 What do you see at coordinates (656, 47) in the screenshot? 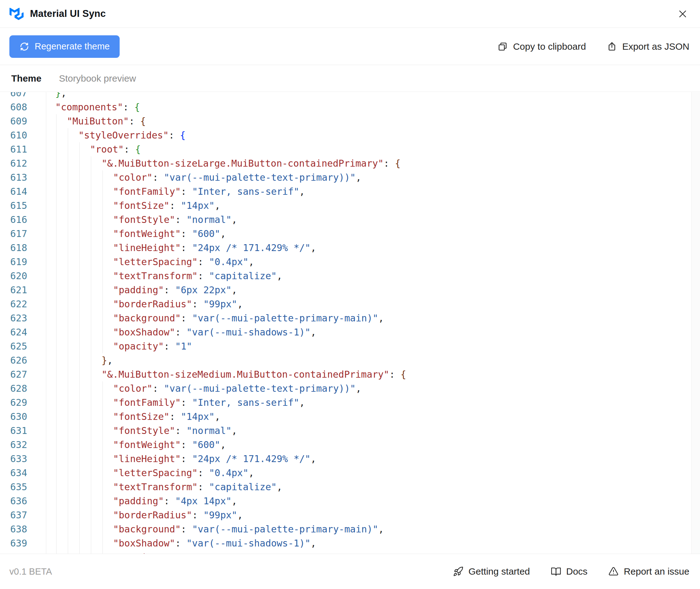
I see `export-as-json-label: Export as JSON` at bounding box center [656, 47].